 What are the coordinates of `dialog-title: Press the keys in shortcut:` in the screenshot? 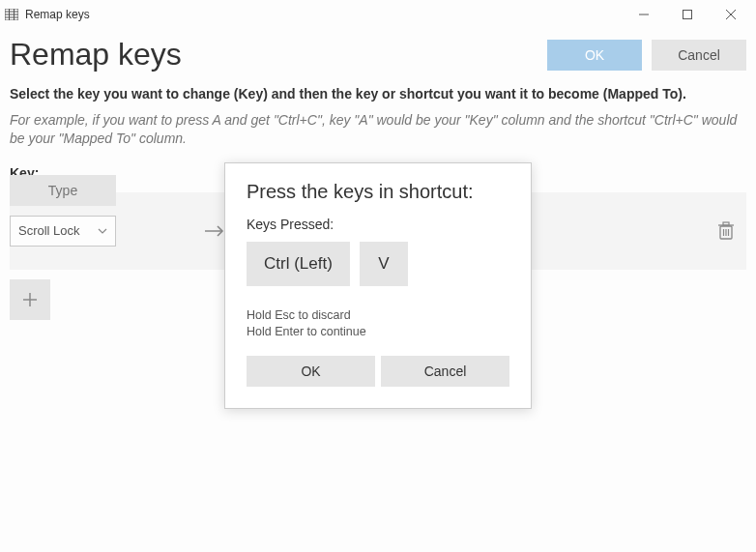 It's located at (378, 191).